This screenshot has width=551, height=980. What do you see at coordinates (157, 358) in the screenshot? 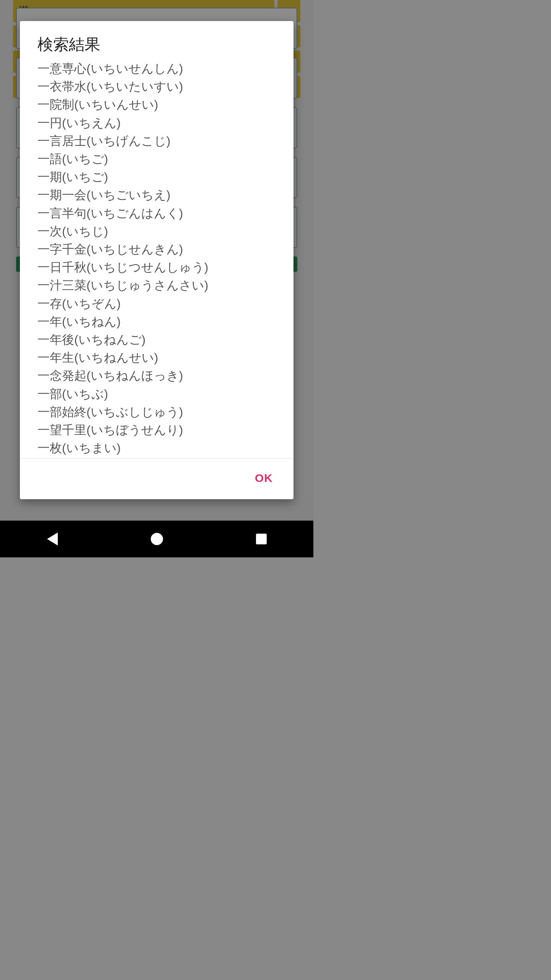
I see `result-item: 一年生(いちねんせい)` at bounding box center [157, 358].